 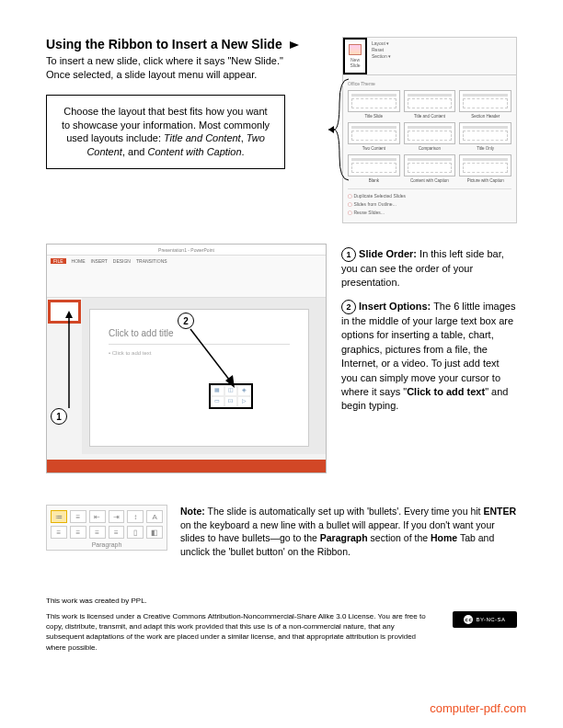 What do you see at coordinates (442, 56) in the screenshot?
I see `ribbon-layout-options: Layout ▾ Reset Section ▾` at bounding box center [442, 56].